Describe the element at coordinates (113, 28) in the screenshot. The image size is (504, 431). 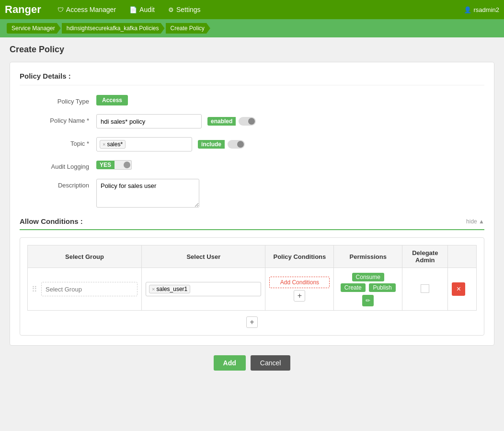
I see `breadcrumb-policies: hdinsightsecurekafka_kafka Policies` at that location.